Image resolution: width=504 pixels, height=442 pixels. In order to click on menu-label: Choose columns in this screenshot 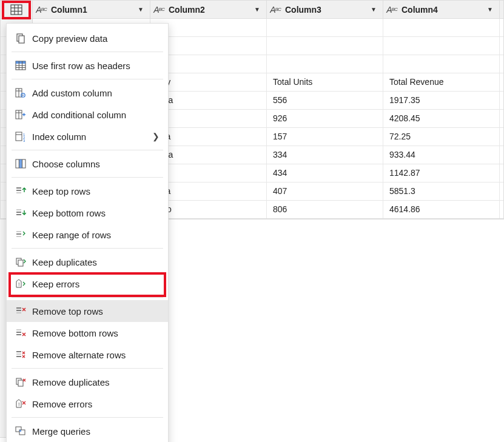, I will do `click(66, 164)`.